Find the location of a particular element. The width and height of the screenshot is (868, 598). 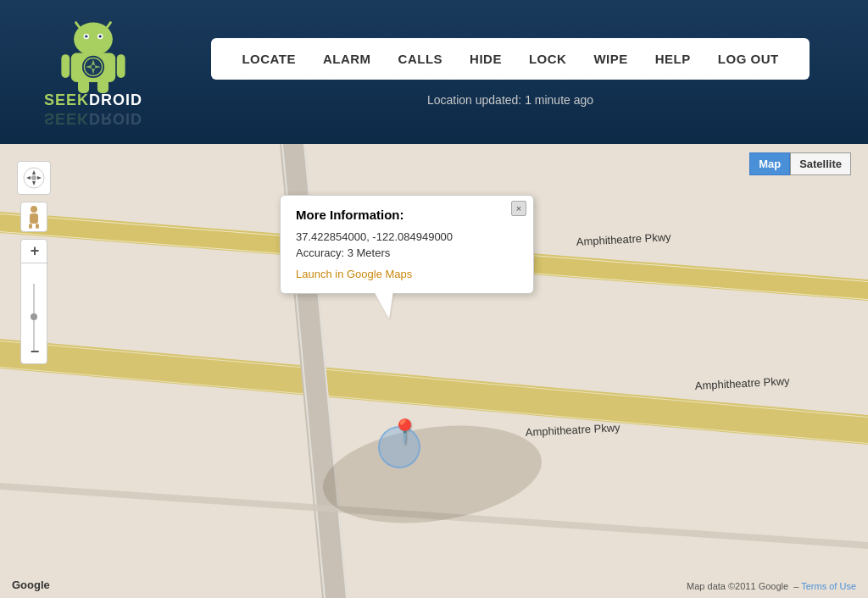

popup-google-maps-link: Launch in Google Maps is located at coordinates (354, 274).